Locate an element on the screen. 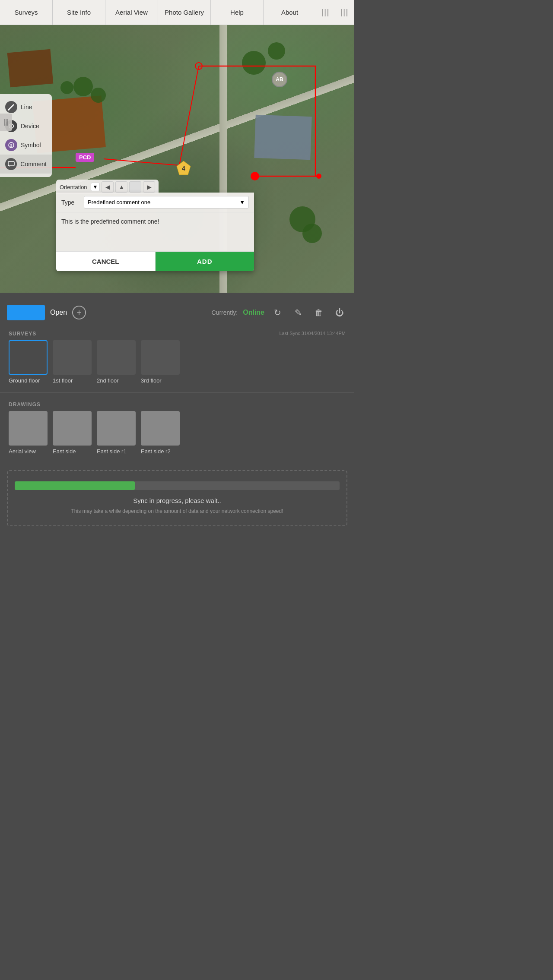  survey-thumb-1st is located at coordinates (72, 357).